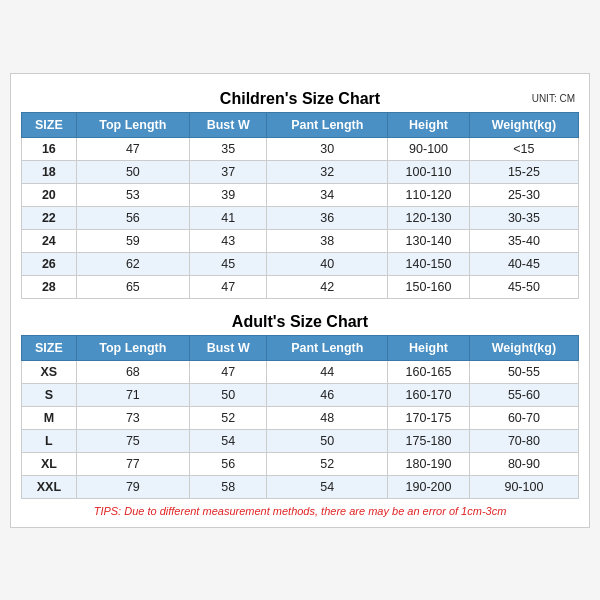 Image resolution: width=600 pixels, height=600 pixels. I want to click on children-col-header: SIZE, so click(50, 124).